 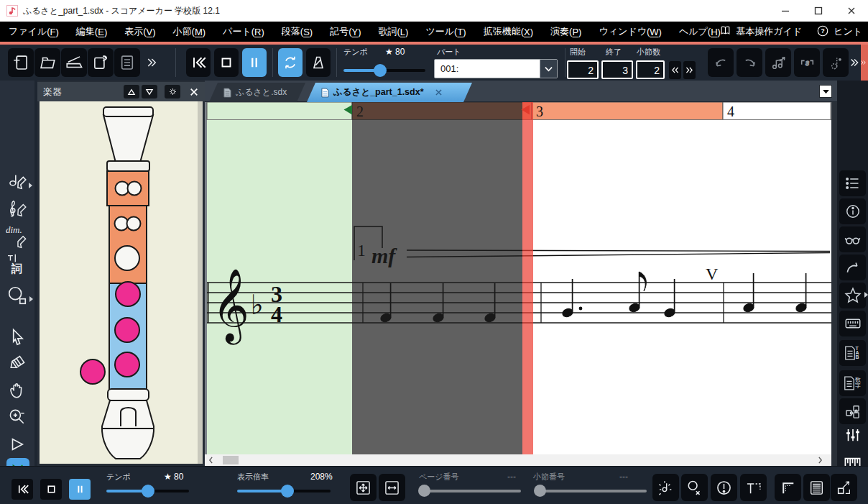 What do you see at coordinates (438, 93) in the screenshot?
I see `tab-close-icon` at bounding box center [438, 93].